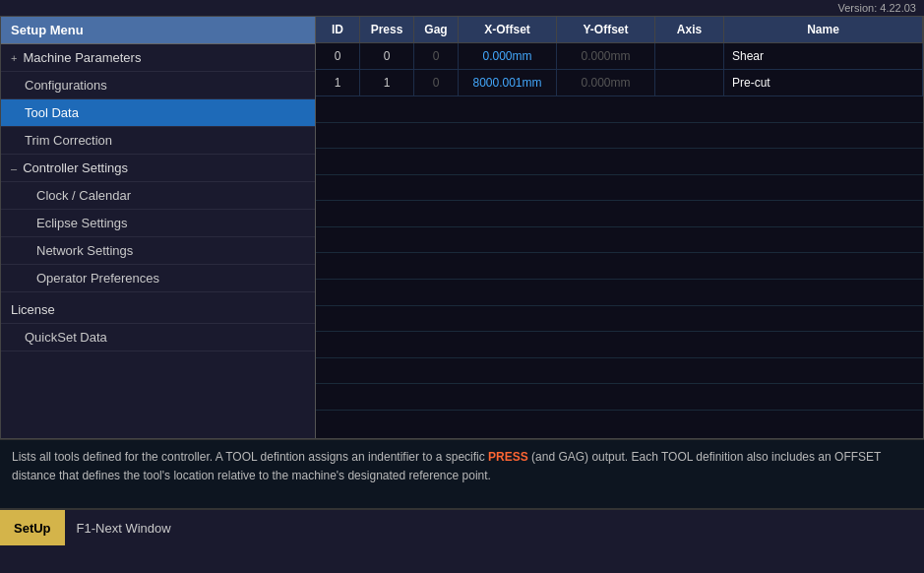  I want to click on version-bar: Version: 4.22.03, so click(462, 8).